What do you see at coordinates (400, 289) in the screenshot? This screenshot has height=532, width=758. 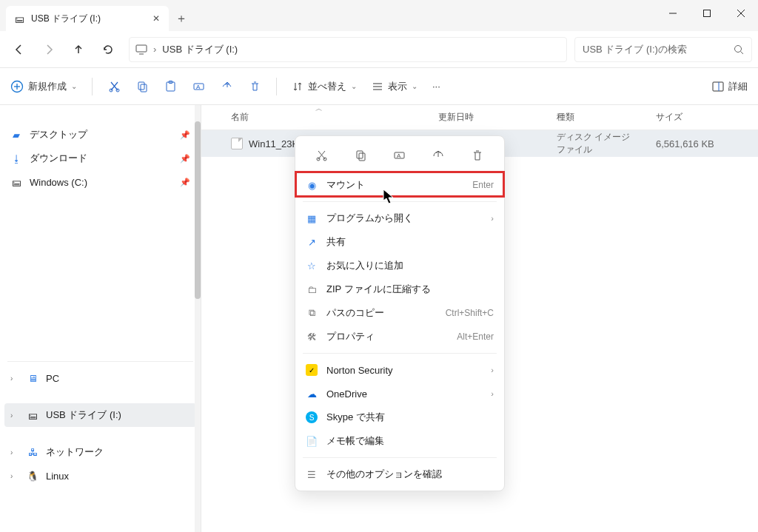 I see `ctx-zip: 🗀 ZIP ファイルに圧縮する` at bounding box center [400, 289].